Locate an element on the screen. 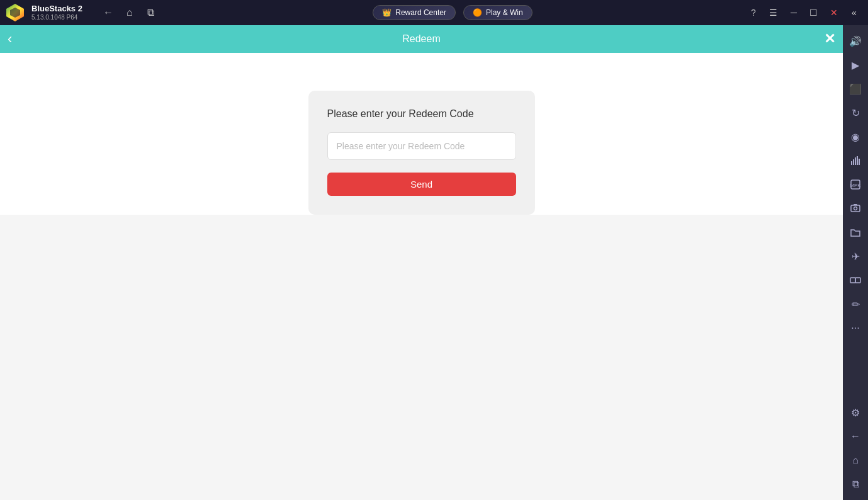 The height and width of the screenshot is (500, 868). screen-sidebar-icon: ⬛ is located at coordinates (855, 89).